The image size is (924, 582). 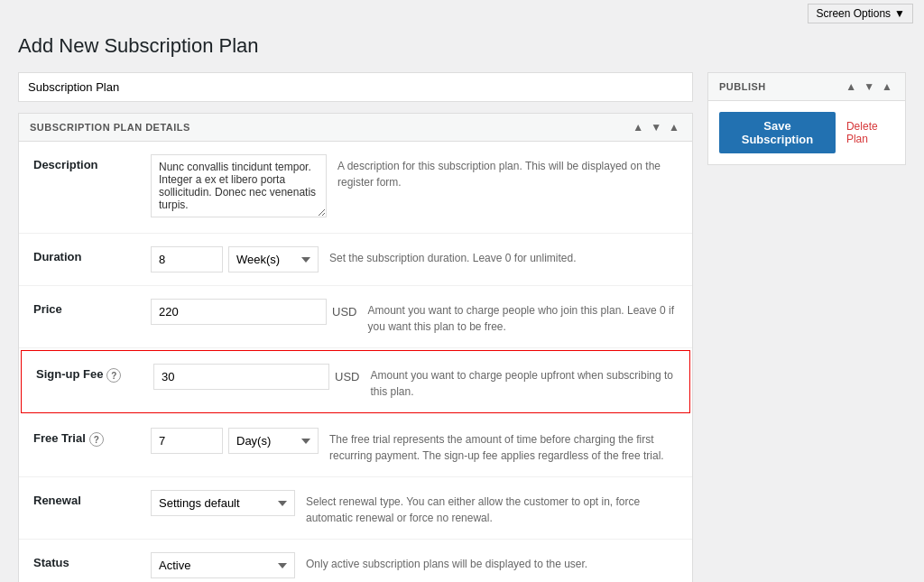 I want to click on details-header-label: SUBSCRIPTION PLAN DETAILS, so click(x=110, y=127).